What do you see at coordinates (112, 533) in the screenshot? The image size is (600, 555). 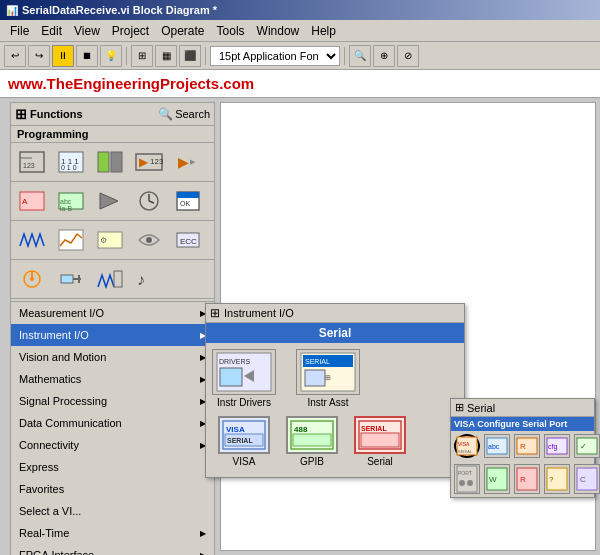 I see `sidebar-item-realtime: Real-Time ▶` at bounding box center [112, 533].